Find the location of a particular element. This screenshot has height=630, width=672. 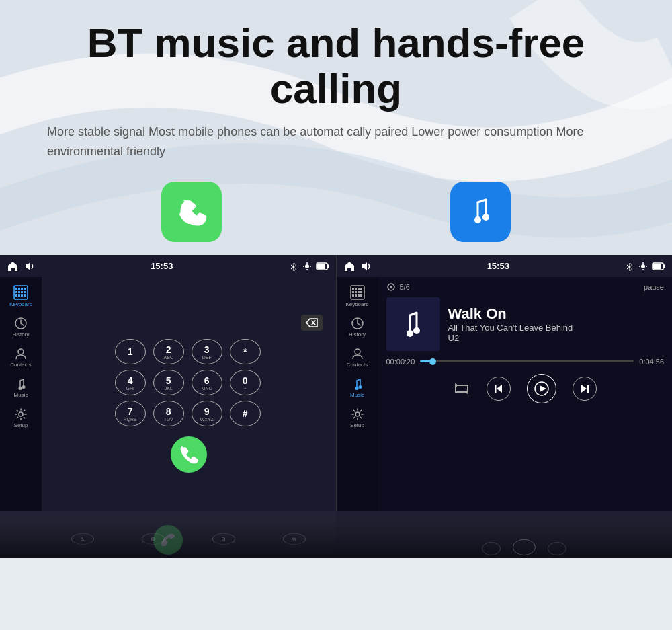

progress-area: 00:00:20 0:04:56 is located at coordinates (526, 362).